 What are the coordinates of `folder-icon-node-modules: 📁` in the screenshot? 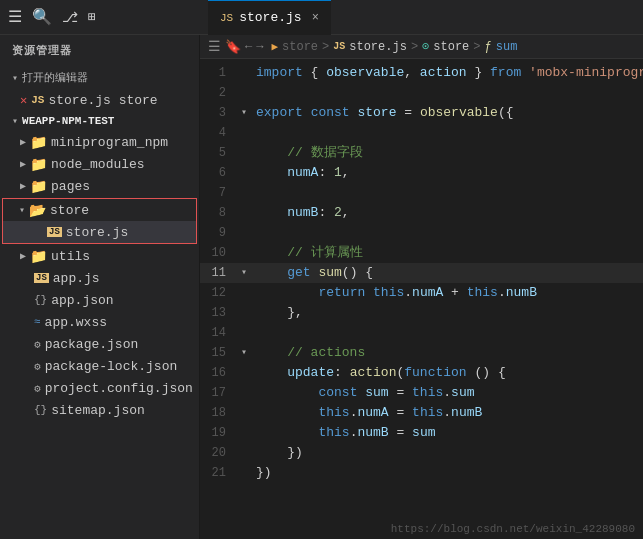 It's located at (38, 164).